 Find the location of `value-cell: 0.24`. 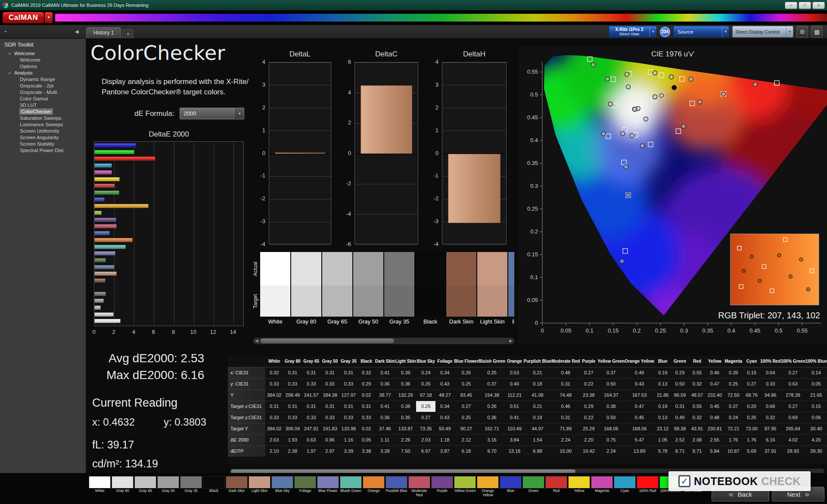

value-cell: 0.24 is located at coordinates (733, 417).